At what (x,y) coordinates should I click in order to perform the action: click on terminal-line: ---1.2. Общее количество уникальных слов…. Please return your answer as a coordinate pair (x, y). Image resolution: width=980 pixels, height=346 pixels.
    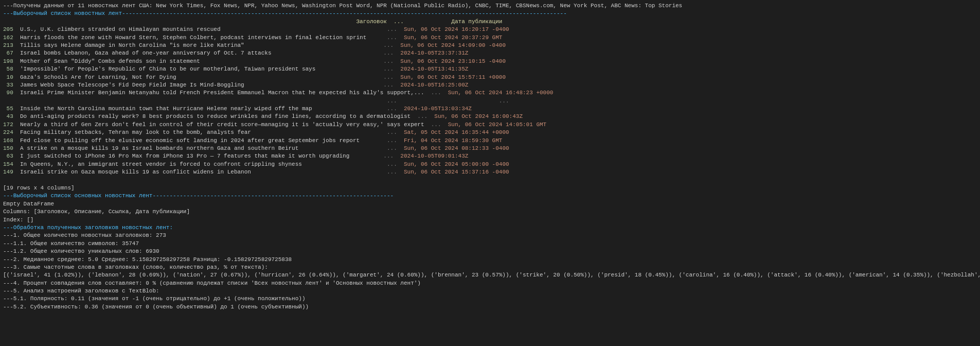
    Looking at the image, I should click on (490, 251).